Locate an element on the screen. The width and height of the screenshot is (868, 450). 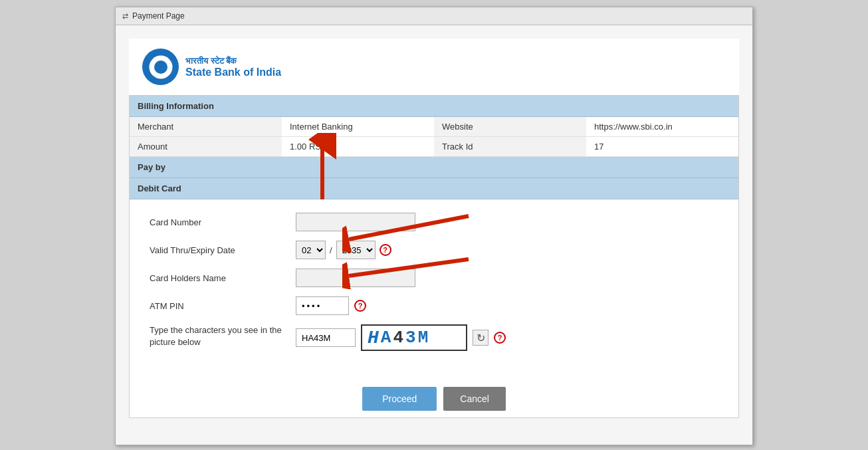
window-title: Payment Page is located at coordinates (158, 16).